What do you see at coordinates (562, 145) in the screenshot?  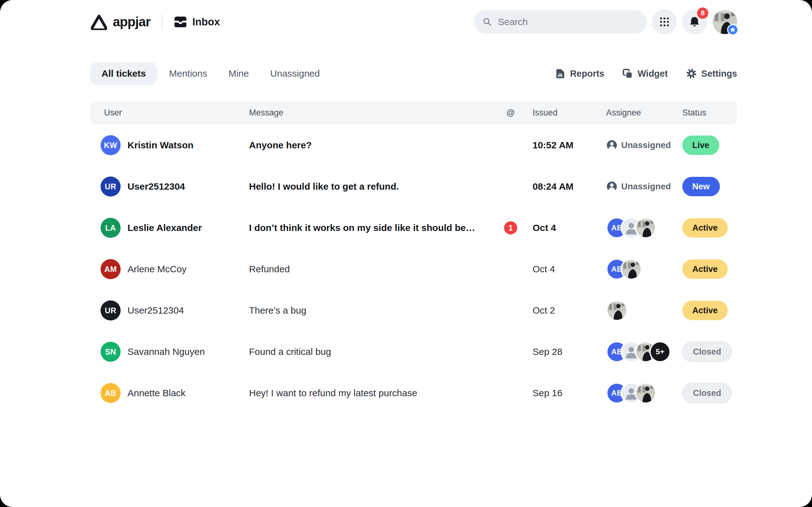 I see `issued-time: 10:52 AM` at bounding box center [562, 145].